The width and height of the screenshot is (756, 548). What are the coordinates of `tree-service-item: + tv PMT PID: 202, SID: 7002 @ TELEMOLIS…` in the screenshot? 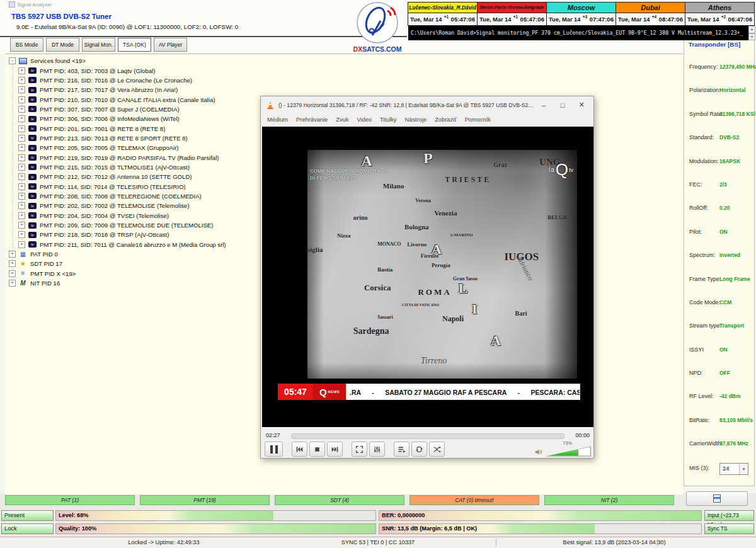 It's located at (137, 205).